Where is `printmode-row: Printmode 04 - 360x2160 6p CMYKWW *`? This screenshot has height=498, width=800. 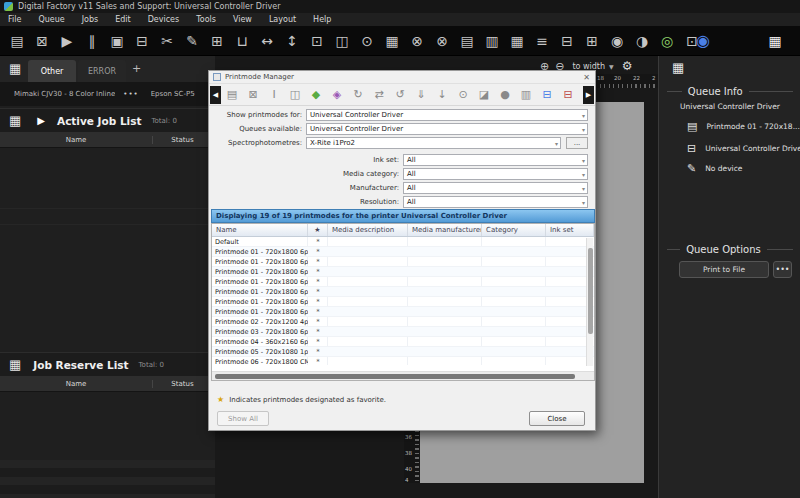 printmode-row: Printmode 04 - 360x2160 6p CMYKWW * is located at coordinates (403, 342).